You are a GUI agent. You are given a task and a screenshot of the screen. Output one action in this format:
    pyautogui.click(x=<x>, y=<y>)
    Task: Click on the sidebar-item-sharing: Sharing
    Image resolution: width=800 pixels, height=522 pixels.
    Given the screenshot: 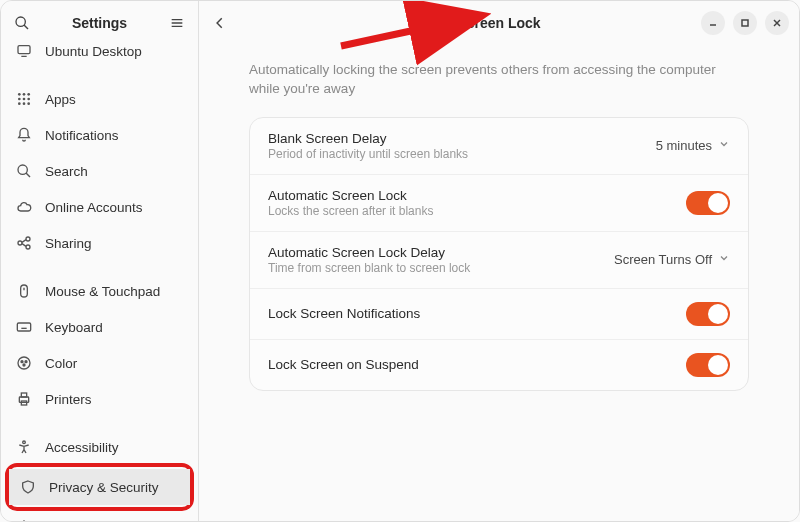 What is the action you would take?
    pyautogui.click(x=100, y=243)
    